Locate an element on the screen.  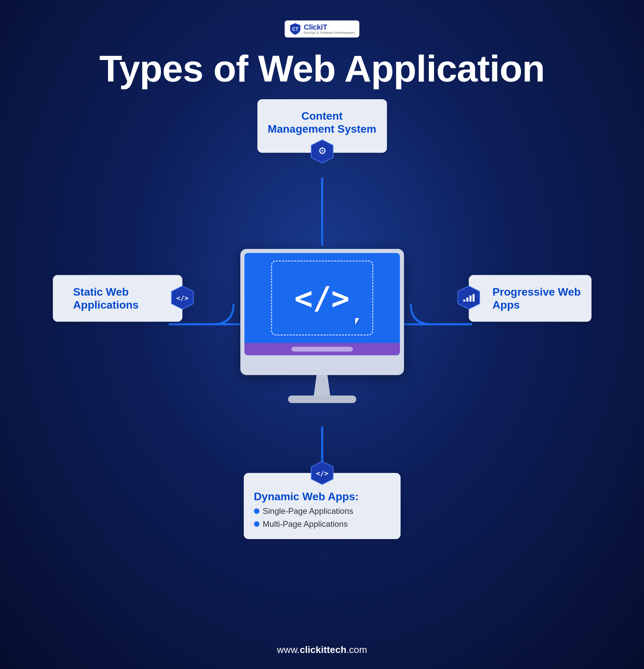
monitor-screen-bottom is located at coordinates (322, 349).